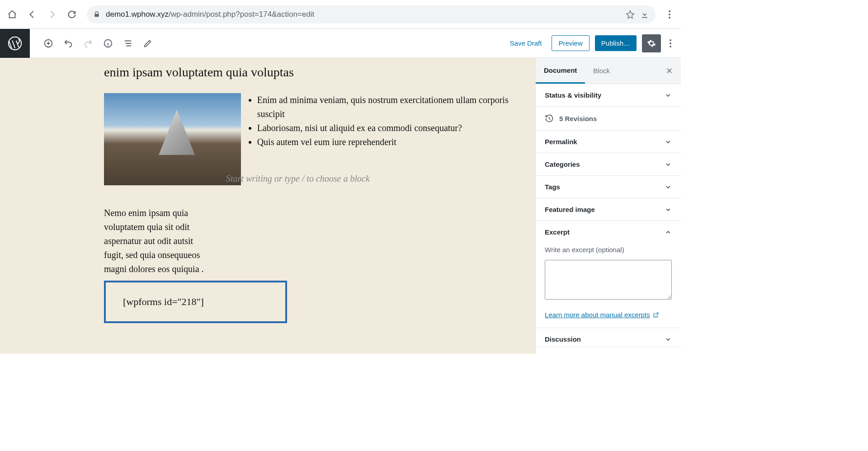 Image resolution: width=868 pixels, height=451 pixels. Describe the element at coordinates (609, 164) in the screenshot. I see `panel-categories: Categories` at that location.